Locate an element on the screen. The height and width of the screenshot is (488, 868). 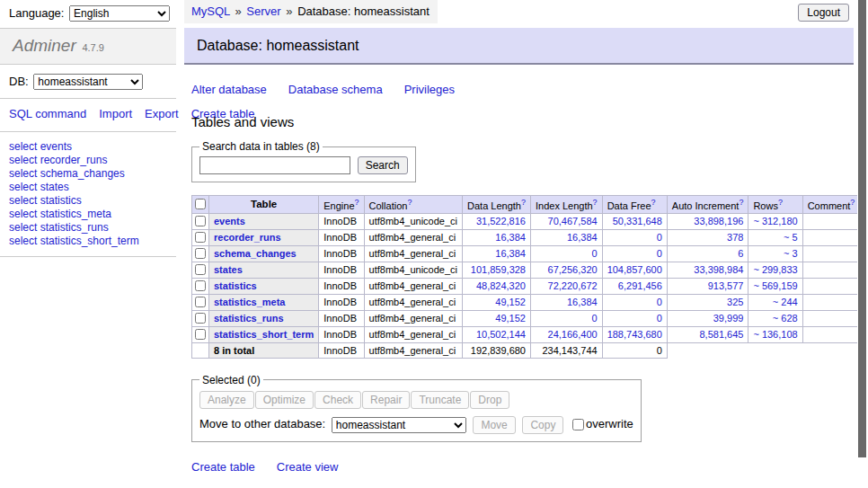
rows-count-link: ~ 628 is located at coordinates (785, 318).